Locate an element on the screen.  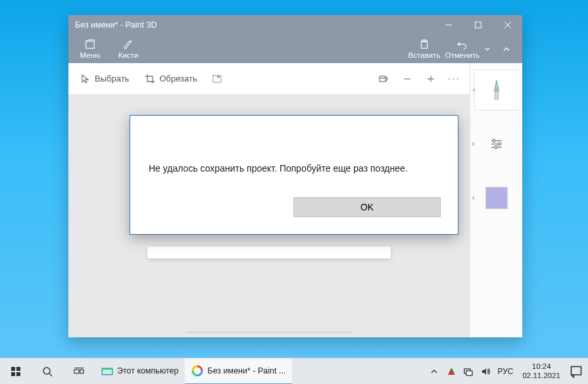
taskbar-item-explorer: Этот компьютер is located at coordinates (139, 372).